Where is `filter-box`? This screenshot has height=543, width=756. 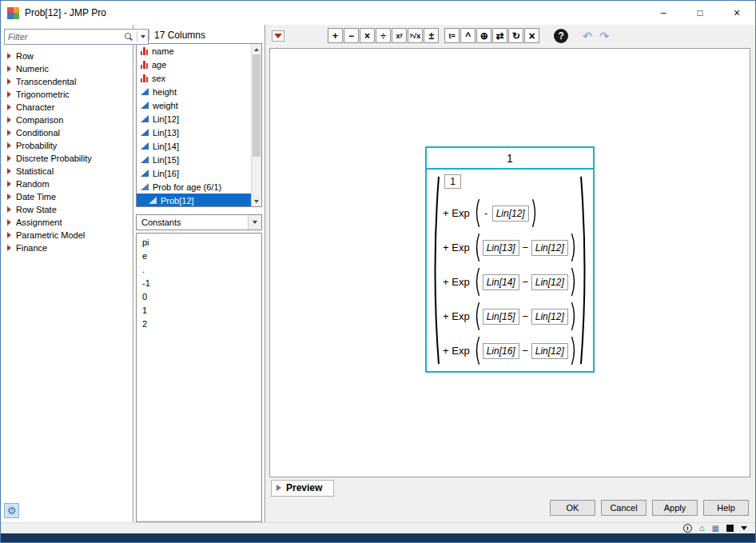 filter-box is located at coordinates (77, 37).